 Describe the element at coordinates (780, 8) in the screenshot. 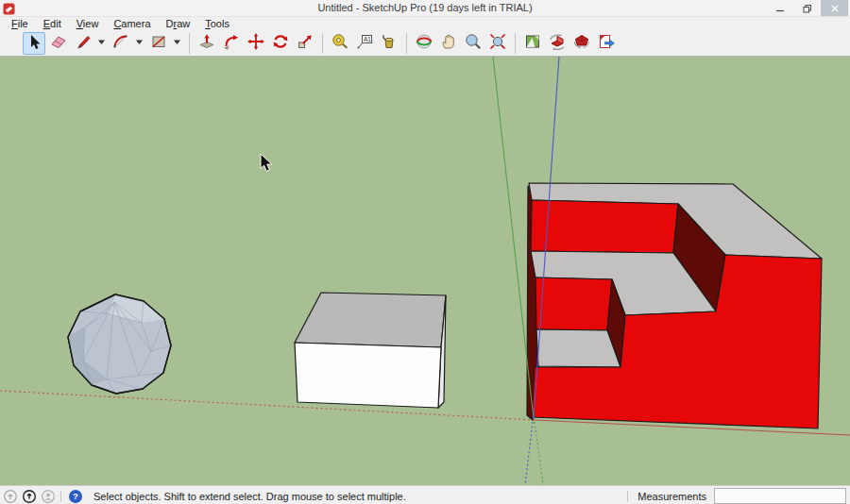

I see `minimize-button` at that location.